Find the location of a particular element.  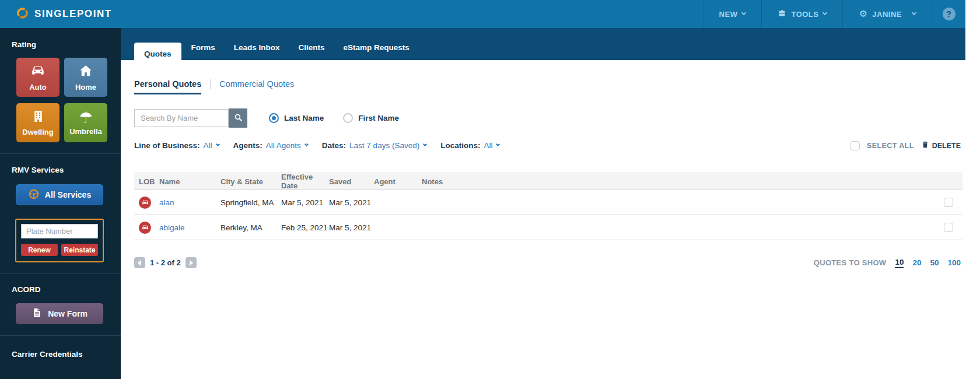

tools-menu: TOOLS is located at coordinates (802, 14).